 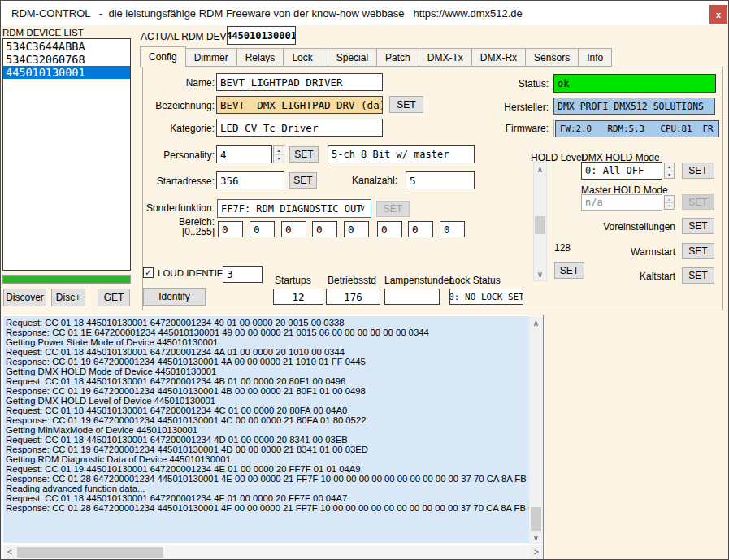 What do you see at coordinates (163, 57) in the screenshot?
I see `tab-config: Config` at bounding box center [163, 57].